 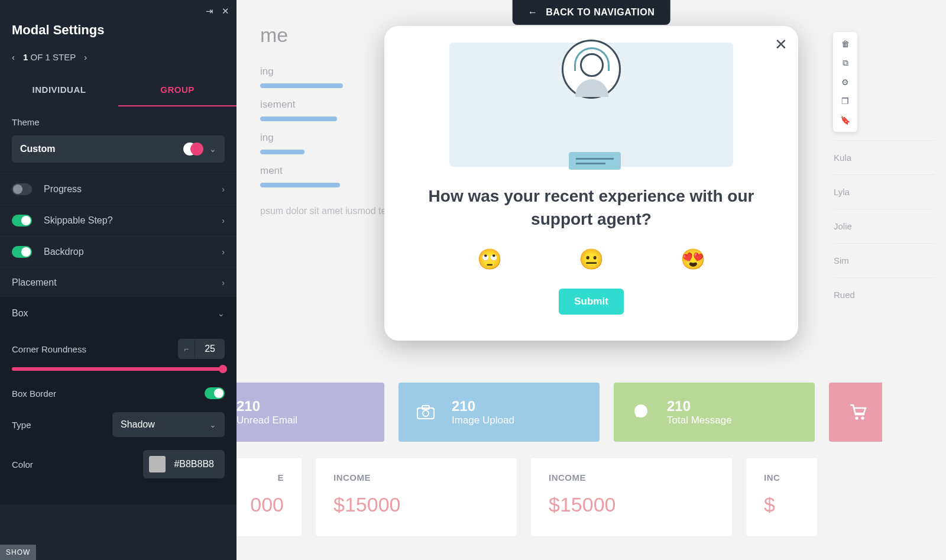 What do you see at coordinates (18, 552) in the screenshot?
I see `show-tab: SHOW` at bounding box center [18, 552].